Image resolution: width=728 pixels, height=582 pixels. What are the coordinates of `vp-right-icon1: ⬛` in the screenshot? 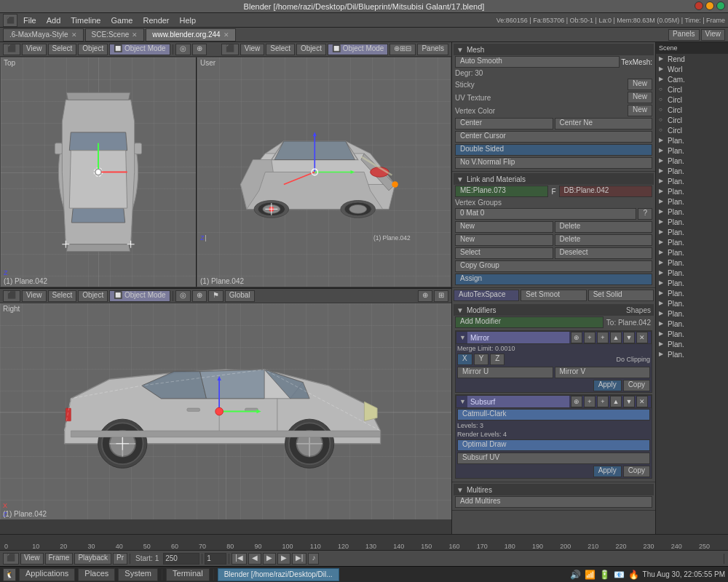 It's located at (230, 49).